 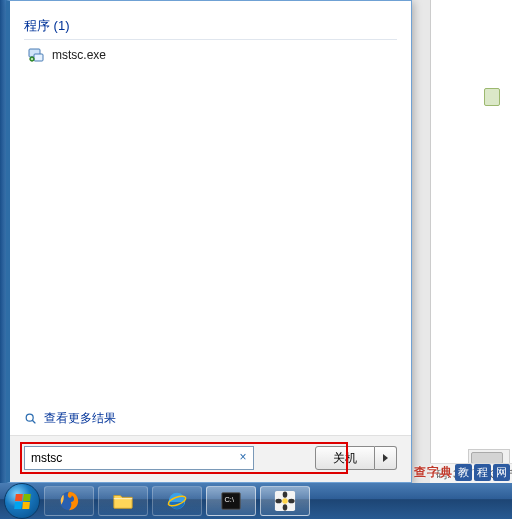 I want to click on clear-search-icon: ×, so click(x=243, y=457).